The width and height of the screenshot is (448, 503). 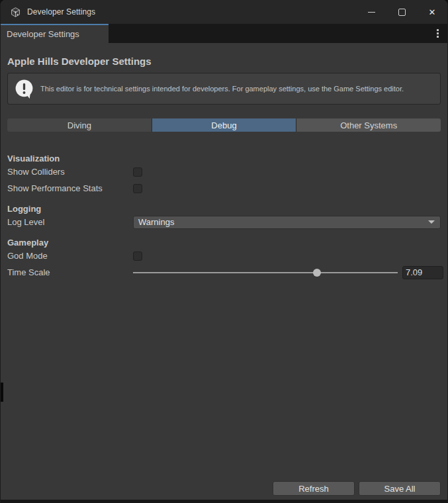 What do you see at coordinates (287, 222) in the screenshot?
I see `log-level-dropdown: Warnings` at bounding box center [287, 222].